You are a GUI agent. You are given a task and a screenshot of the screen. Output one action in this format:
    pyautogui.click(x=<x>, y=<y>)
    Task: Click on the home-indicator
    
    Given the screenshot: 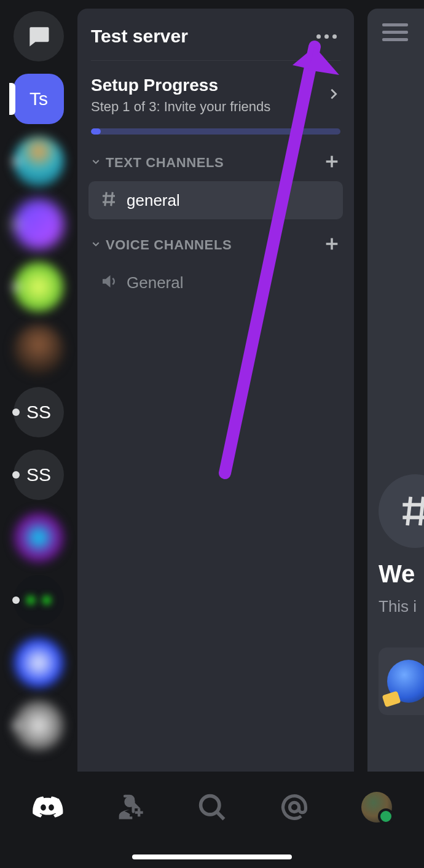 What is the action you would take?
    pyautogui.click(x=212, y=857)
    